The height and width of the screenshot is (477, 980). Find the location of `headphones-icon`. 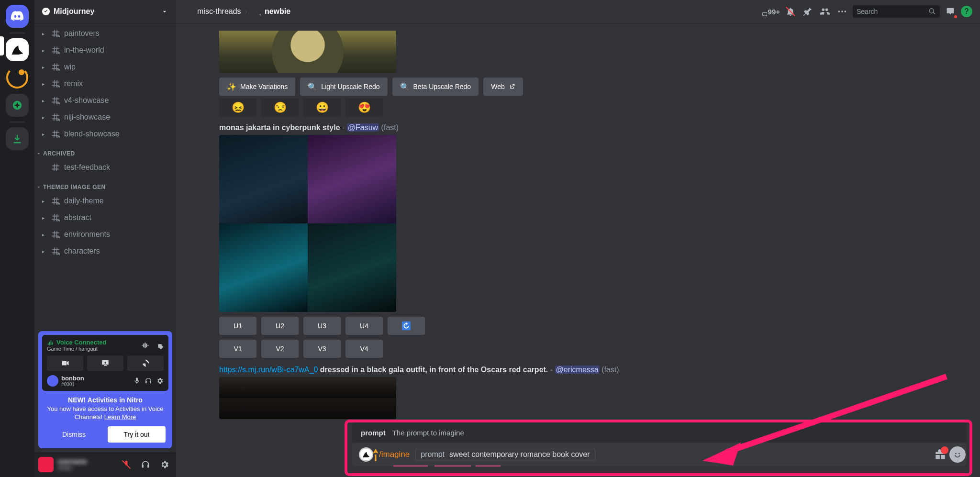

headphones-icon is located at coordinates (148, 381).